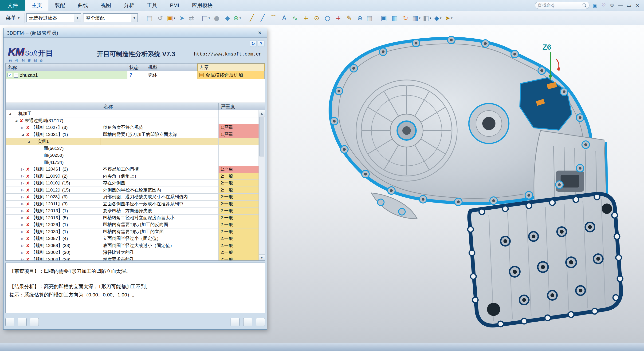  Describe the element at coordinates (132, 253) in the screenshot. I see `tree-row: ▷ ✘ 【规则|13002】(30) 深径比过大的孔 2:一般` at that location.